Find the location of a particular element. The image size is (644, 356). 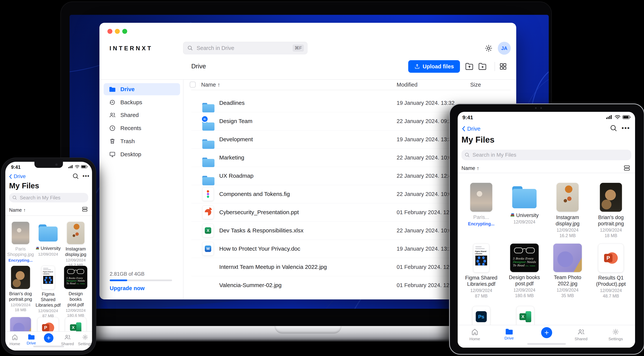

minimize-window-button is located at coordinates (117, 31).